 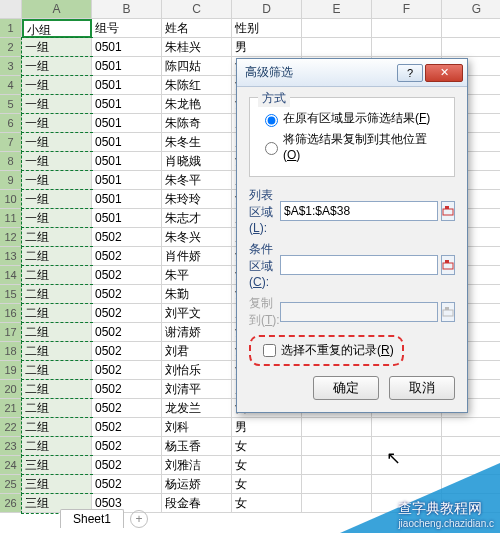 What do you see at coordinates (139, 519) in the screenshot?
I see `add-sheet-button: +` at bounding box center [139, 519].